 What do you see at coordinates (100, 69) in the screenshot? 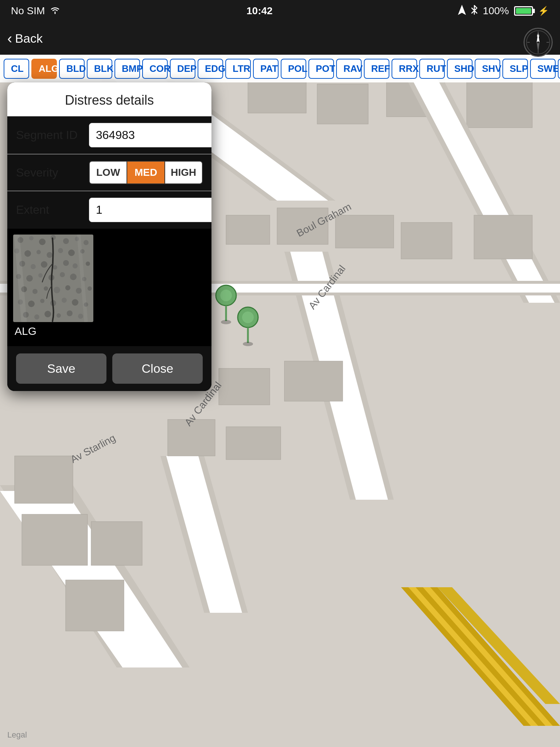
I see `filter-tab-BLK: BLK` at bounding box center [100, 69].